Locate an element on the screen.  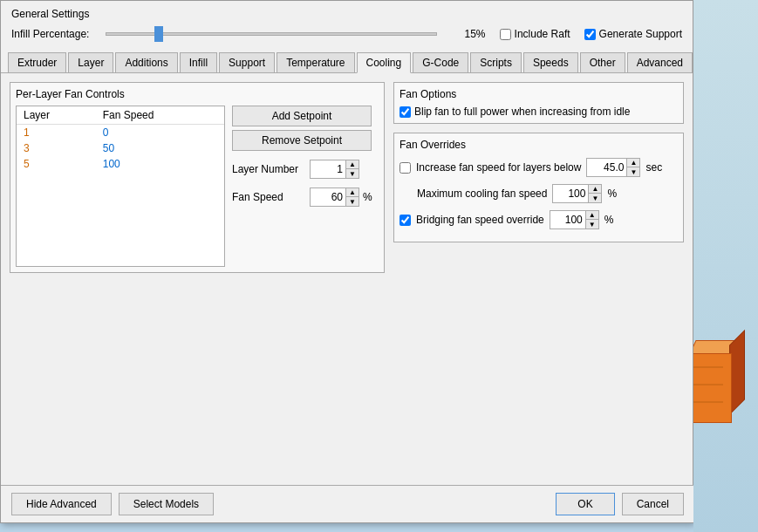
include-raft-checkbox-item: Include Raft is located at coordinates (536, 34).